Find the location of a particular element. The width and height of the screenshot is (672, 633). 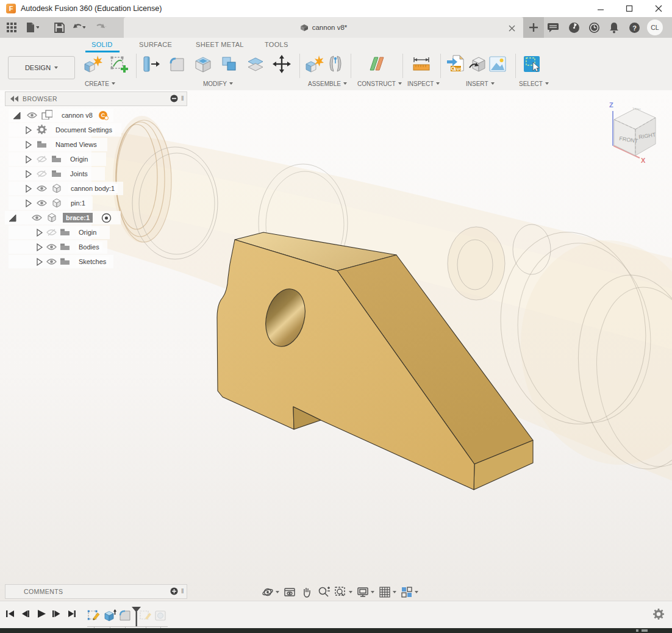

tree-item-label: pin:1 is located at coordinates (78, 203).